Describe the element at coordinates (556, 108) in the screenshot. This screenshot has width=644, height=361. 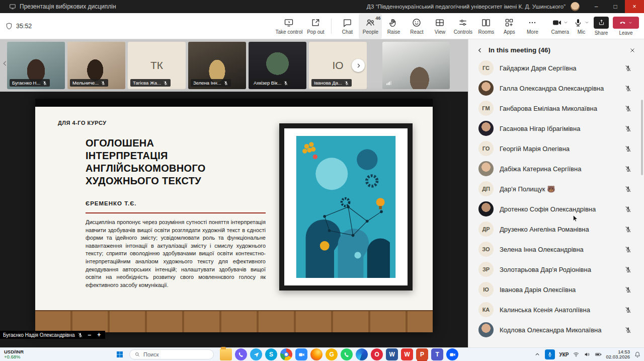
I see `participant-row: ГМ Ганбарова Еміліана Миколаївна` at that location.